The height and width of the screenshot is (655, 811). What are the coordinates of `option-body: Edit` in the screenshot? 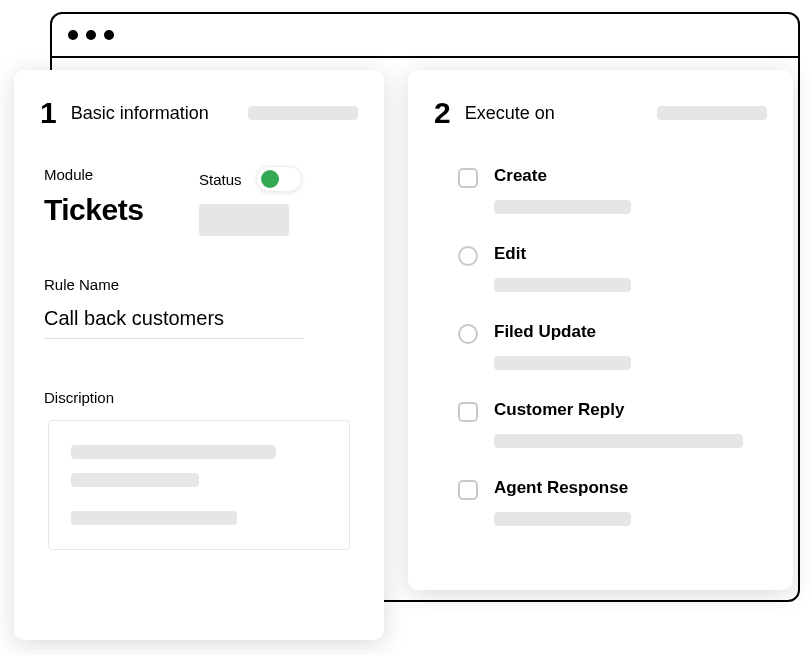 It's located at (618, 268).